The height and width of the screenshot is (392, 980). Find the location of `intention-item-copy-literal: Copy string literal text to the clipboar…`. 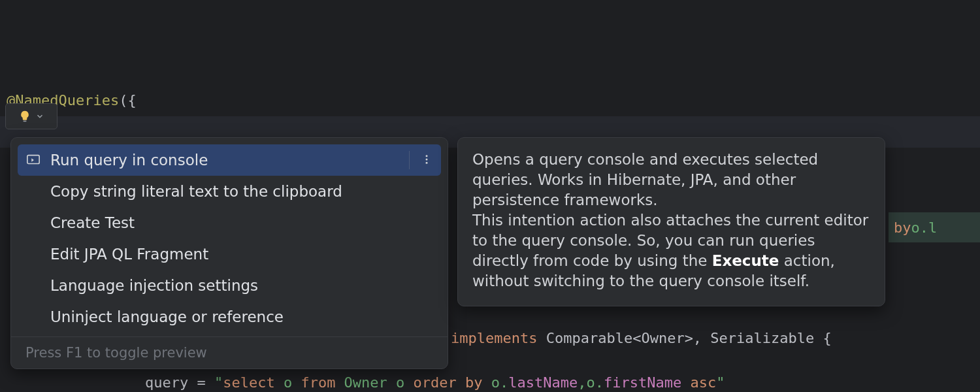

intention-item-copy-literal: Copy string literal text to the clipboar… is located at coordinates (229, 191).